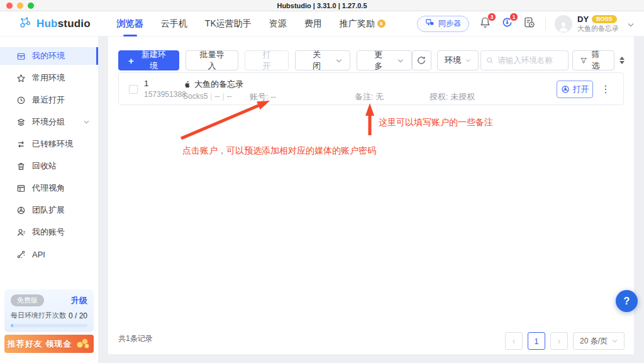 This screenshot has height=363, width=644. What do you see at coordinates (213, 96) in the screenshot?
I see `proxy-info: Socks5|--|--` at bounding box center [213, 96].